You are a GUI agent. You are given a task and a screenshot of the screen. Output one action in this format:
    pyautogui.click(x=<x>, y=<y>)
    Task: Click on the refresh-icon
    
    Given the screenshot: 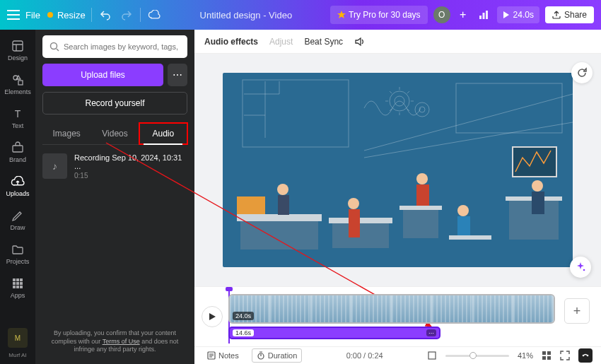 What is the action you would take?
    pyautogui.click(x=582, y=73)
    